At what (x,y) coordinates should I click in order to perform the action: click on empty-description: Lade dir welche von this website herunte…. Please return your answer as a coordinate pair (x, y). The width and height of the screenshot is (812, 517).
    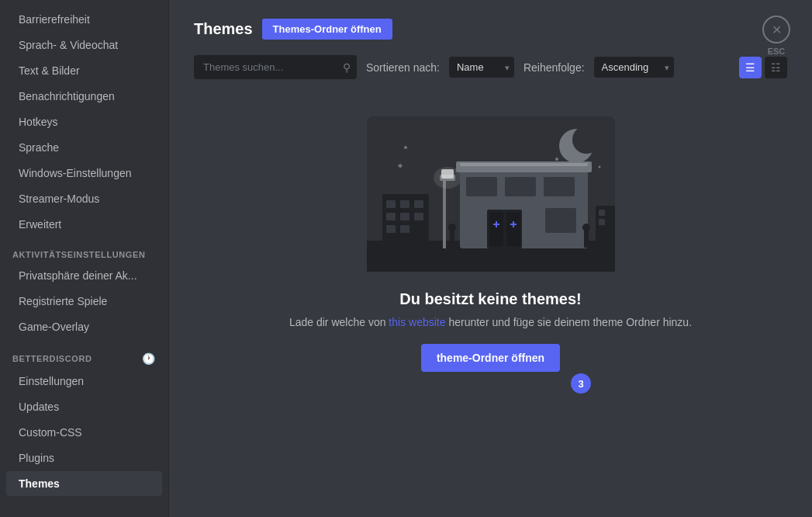
    Looking at the image, I should click on (490, 322).